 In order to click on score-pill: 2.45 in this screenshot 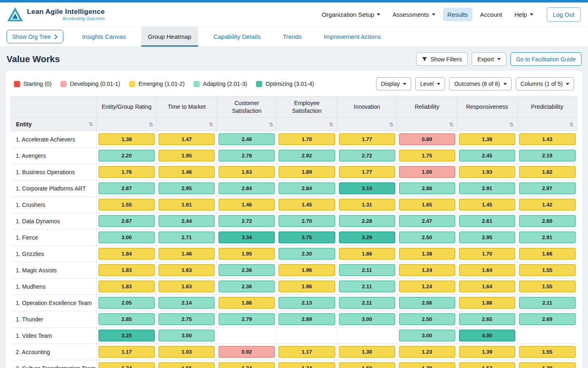, I will do `click(487, 155)`.